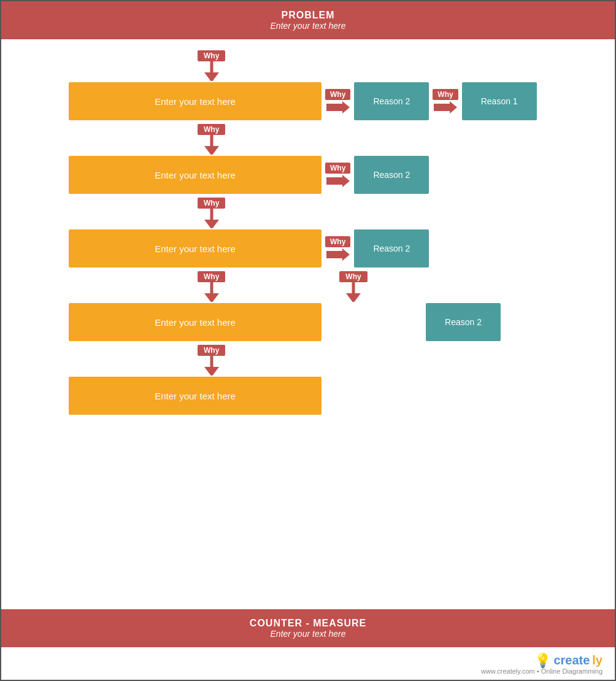 The height and width of the screenshot is (681, 616). Describe the element at coordinates (195, 322) in the screenshot. I see `yellow-box-4: Enter your text here` at that location.